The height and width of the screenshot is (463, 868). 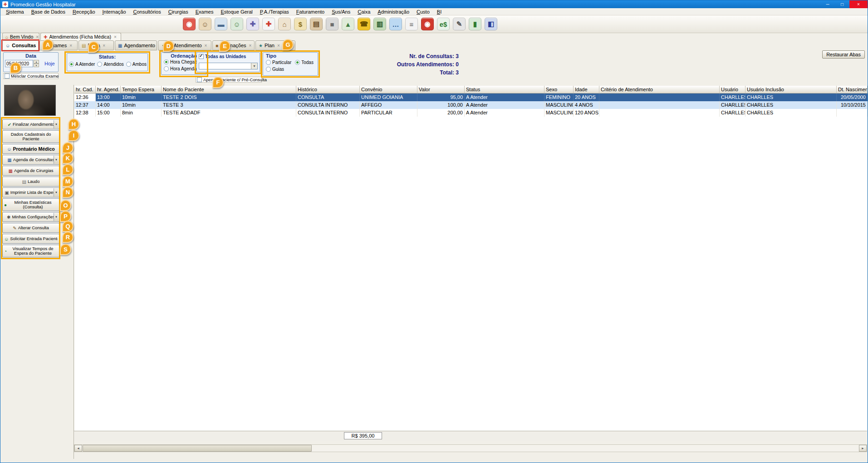 I want to click on table-row: 12:3613:0010minTESTE 2 DOISCONSULTAUNIME…, so click(x=471, y=97).